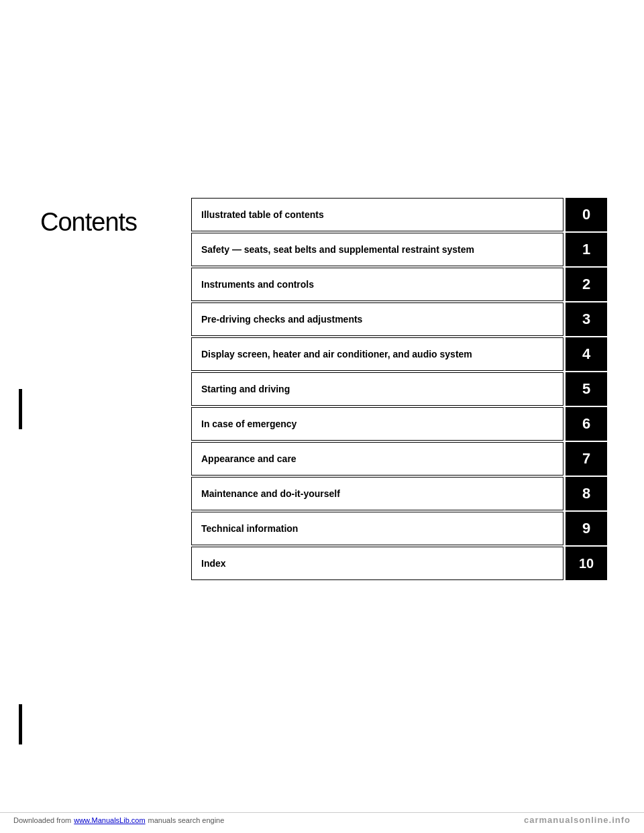  I want to click on toc-item-label-1: Safety — seats, seat belts and supplemen…, so click(377, 249).